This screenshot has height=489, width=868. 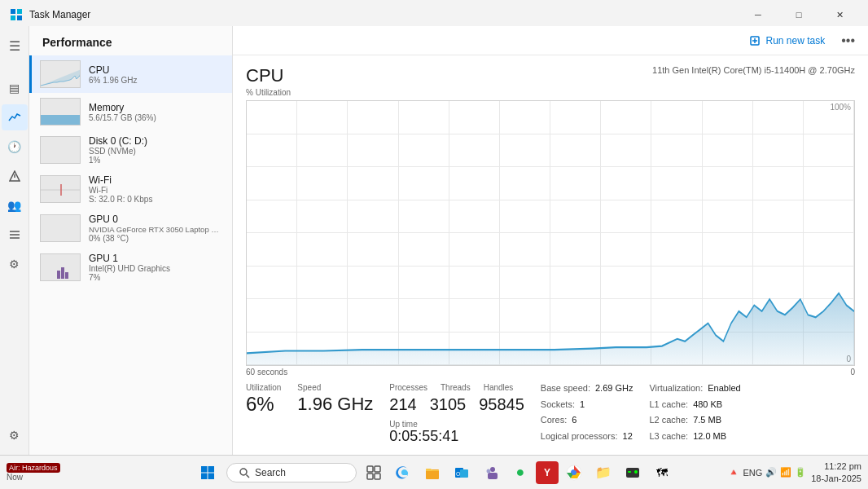 I want to click on files-btn: 📁, so click(x=603, y=473).